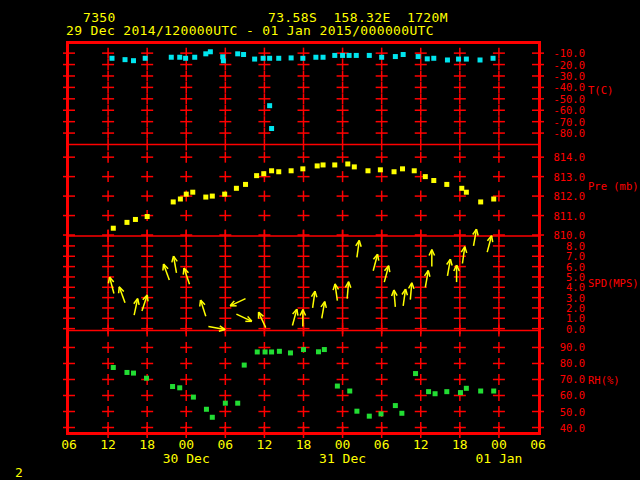 The image size is (640, 480). What do you see at coordinates (569, 133) in the screenshot?
I see `y-tick-label: -80.0` at bounding box center [569, 133].